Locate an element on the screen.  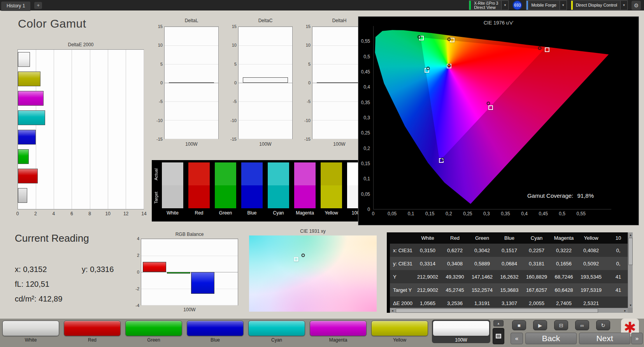
swatch-cyan: Cyan is located at coordinates (279, 189).